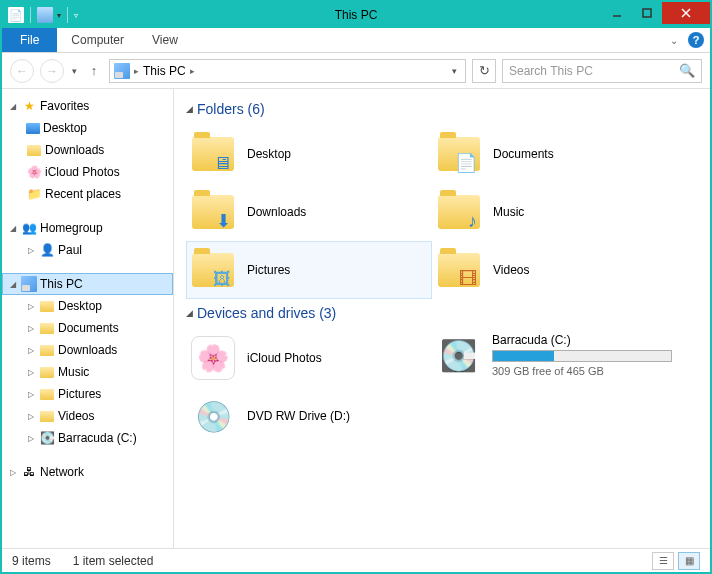 This screenshot has height=574, width=712. Describe the element at coordinates (88, 350) in the screenshot. I see `tree-item-downloads: ▷Downloads` at that location.